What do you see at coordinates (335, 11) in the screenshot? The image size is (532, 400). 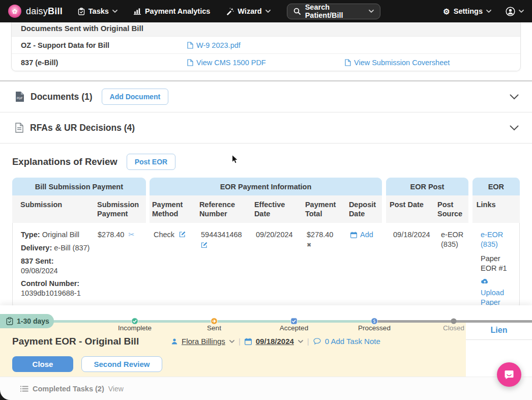 I see `search-label: Search Patient/Bill` at bounding box center [335, 11].